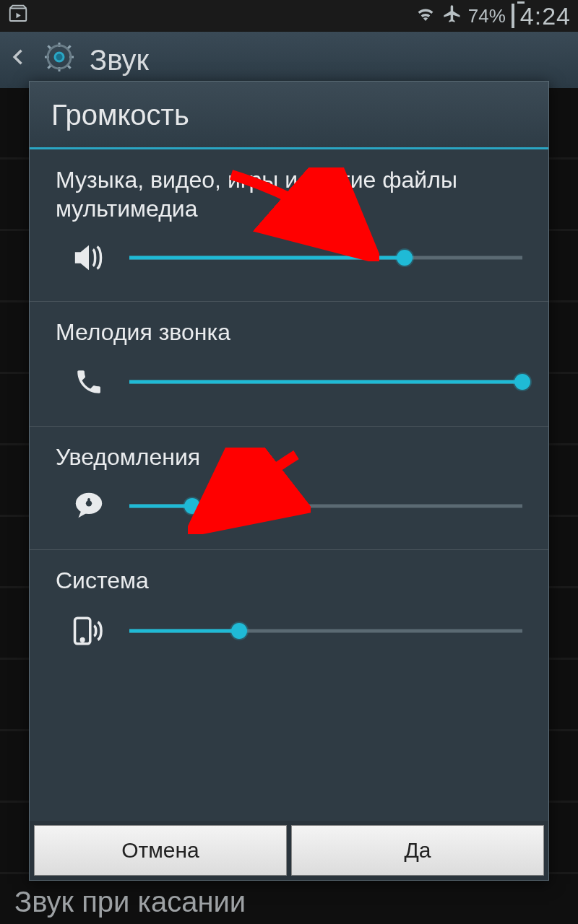 The height and width of the screenshot is (924, 578). What do you see at coordinates (418, 850) in the screenshot?
I see `ok-button: Да` at bounding box center [418, 850].